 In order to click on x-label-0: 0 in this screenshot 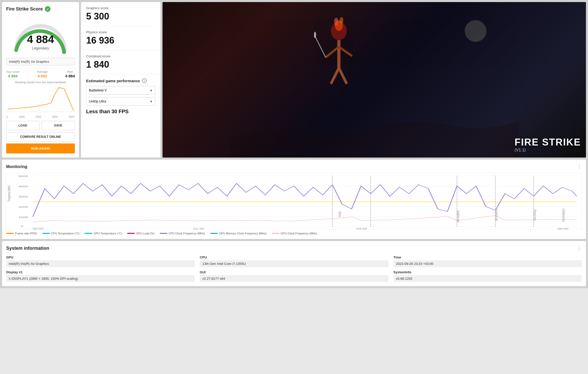, I will do `click(7, 117)`.